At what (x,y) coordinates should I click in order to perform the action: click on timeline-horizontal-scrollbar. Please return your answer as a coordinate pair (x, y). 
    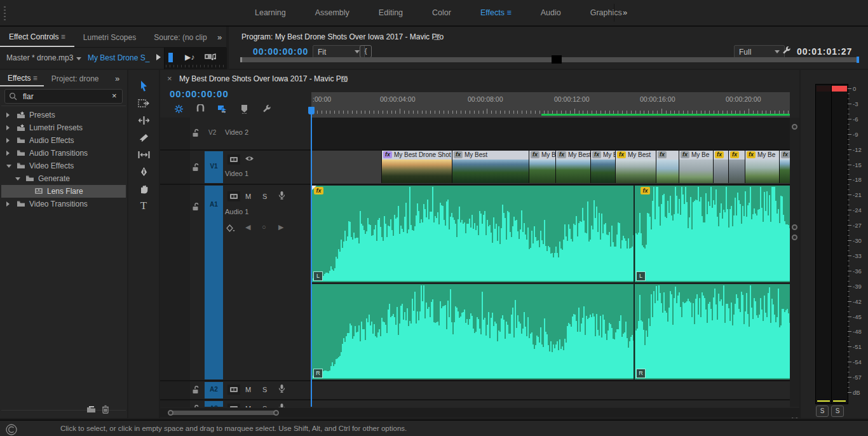
    Looking at the image, I should click on (480, 413).